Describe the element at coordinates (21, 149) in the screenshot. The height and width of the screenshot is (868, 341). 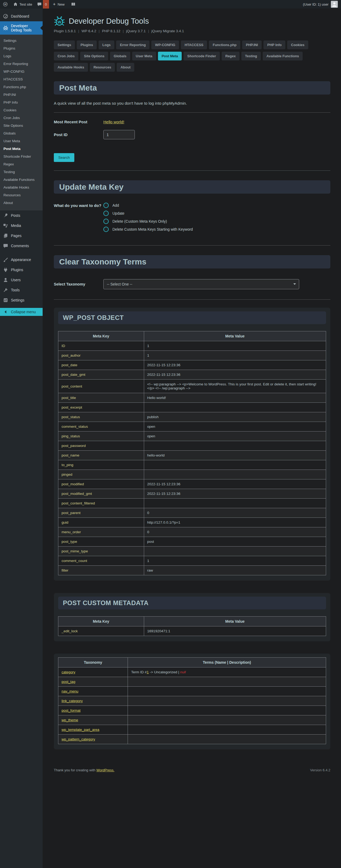
I see `sidebar-subitem-post-meta: Post Meta` at that location.